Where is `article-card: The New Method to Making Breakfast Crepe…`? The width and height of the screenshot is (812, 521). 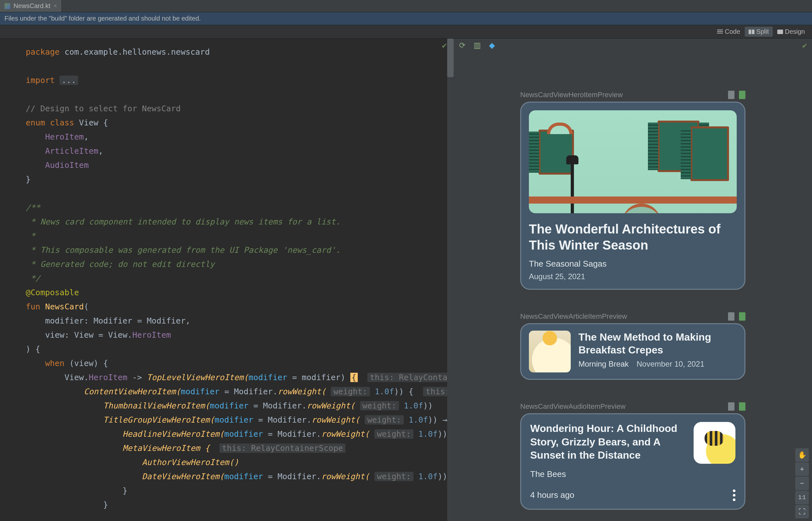 article-card: The New Method to Making Breakfast Crepe… is located at coordinates (633, 352).